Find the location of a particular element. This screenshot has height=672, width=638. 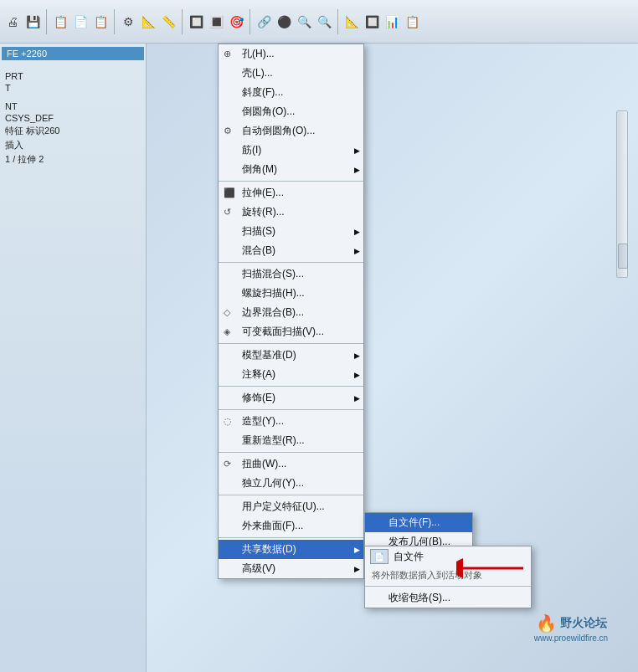

left-panel-csys: CSYS_DEF is located at coordinates (73, 118).